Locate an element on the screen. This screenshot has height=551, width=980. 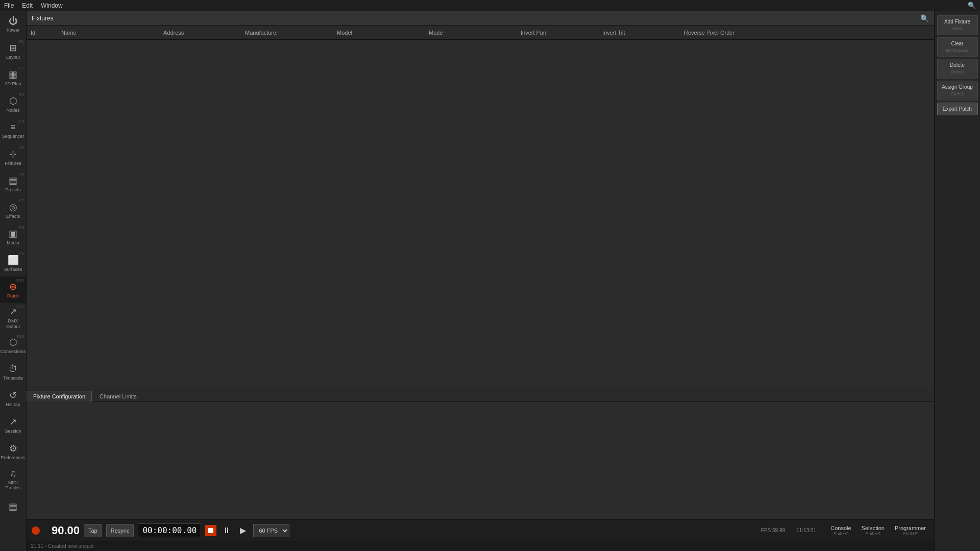
sidebar-label-nodes: Nodes is located at coordinates (13, 110).